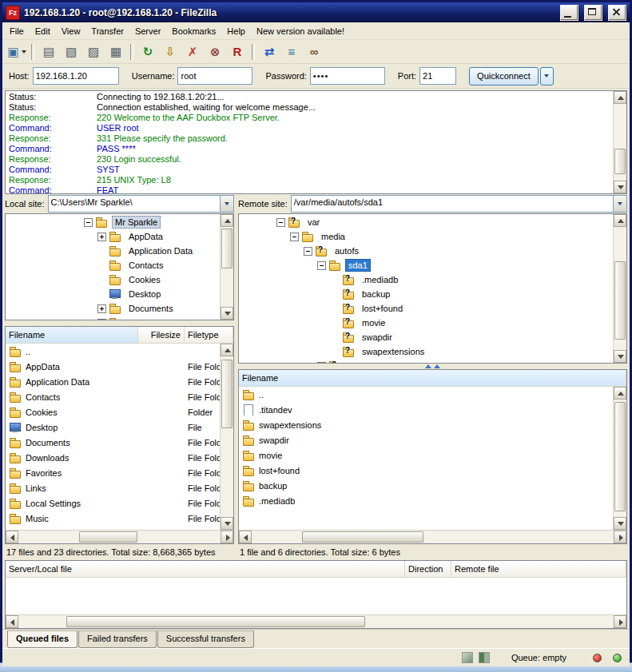 The height and width of the screenshot is (672, 632). What do you see at coordinates (459, 204) in the screenshot?
I see `remote-site-combo: /var/media/autofs/sda1` at bounding box center [459, 204].